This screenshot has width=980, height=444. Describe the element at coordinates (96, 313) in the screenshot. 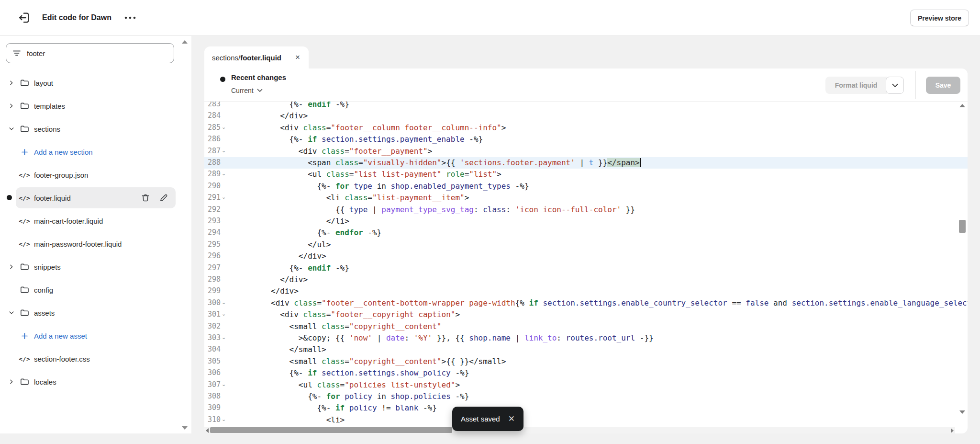

I see `sidebar-item-assets: assets` at that location.